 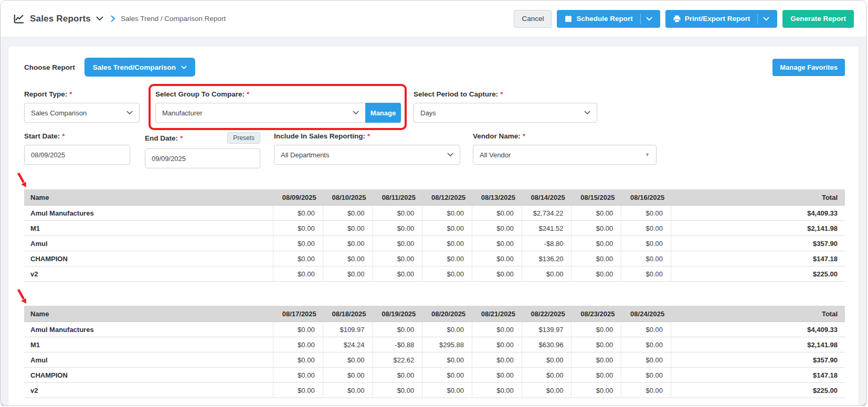 I want to click on column-header-date: 08/21/2025, so click(x=496, y=314).